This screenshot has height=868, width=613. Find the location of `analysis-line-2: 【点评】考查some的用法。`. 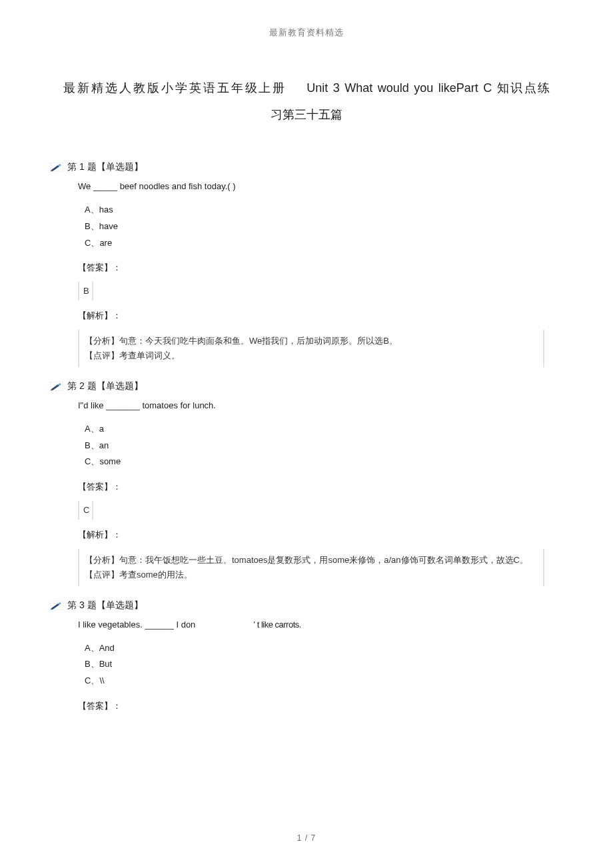

analysis-line-2: 【点评】考查some的用法。 is located at coordinates (311, 575).